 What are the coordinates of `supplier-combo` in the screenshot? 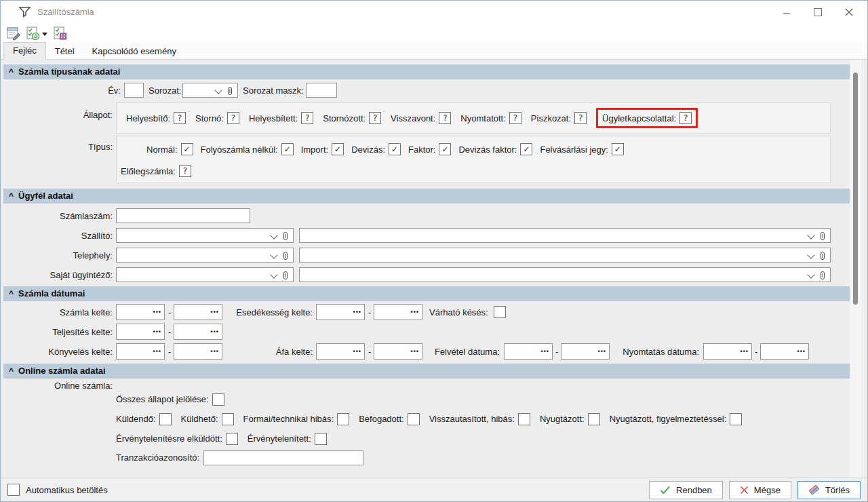 It's located at (205, 235).